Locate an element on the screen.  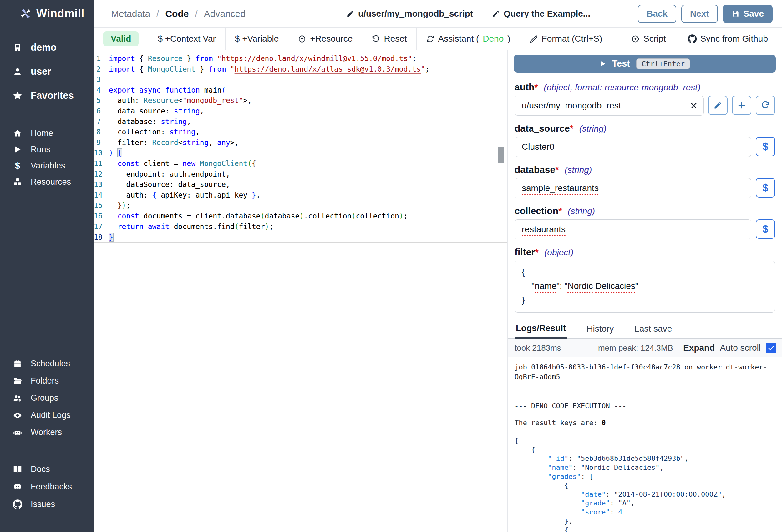
autoscroll-label: Auto scroll is located at coordinates (740, 348).